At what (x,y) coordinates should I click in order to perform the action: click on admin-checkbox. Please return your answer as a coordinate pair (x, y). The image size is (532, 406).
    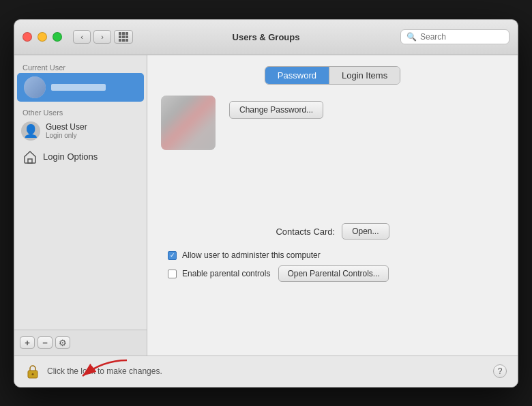
    Looking at the image, I should click on (172, 255).